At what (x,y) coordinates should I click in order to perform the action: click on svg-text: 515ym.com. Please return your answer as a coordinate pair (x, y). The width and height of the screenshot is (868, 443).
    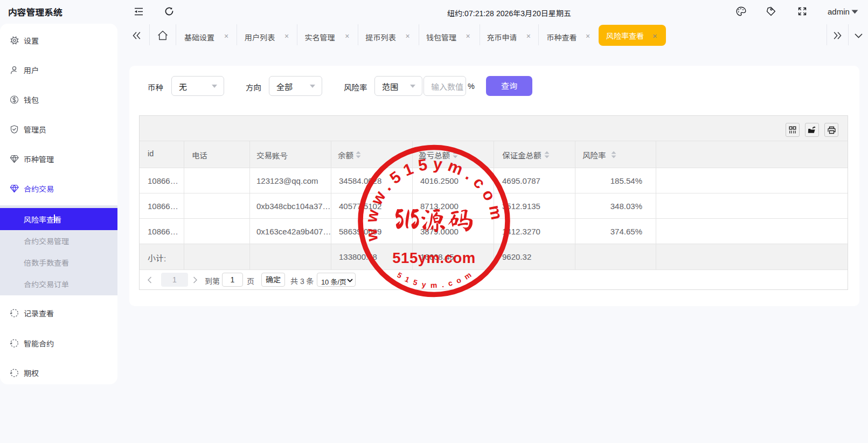
    Looking at the image, I should click on (434, 258).